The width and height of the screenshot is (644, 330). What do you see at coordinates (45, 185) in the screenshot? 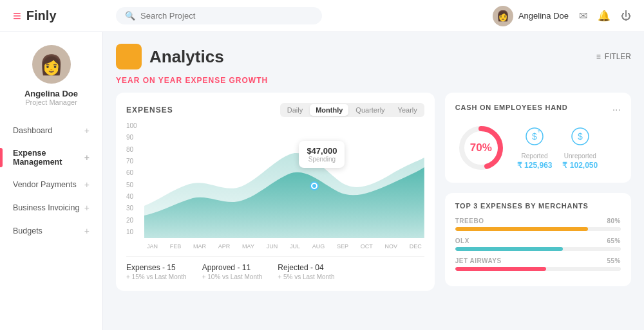
I see `sidebar-label-vendor: Vendor Payments` at bounding box center [45, 185].